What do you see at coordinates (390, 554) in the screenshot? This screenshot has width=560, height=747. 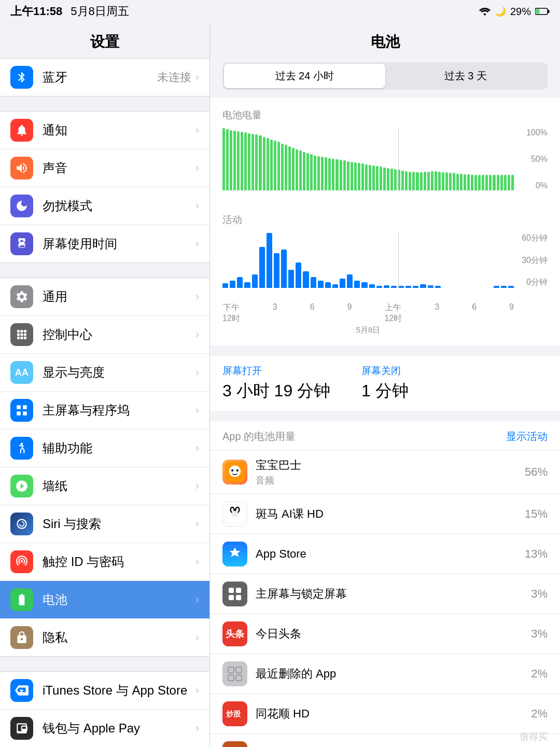 I see `appstore-info: App Store` at bounding box center [390, 554].